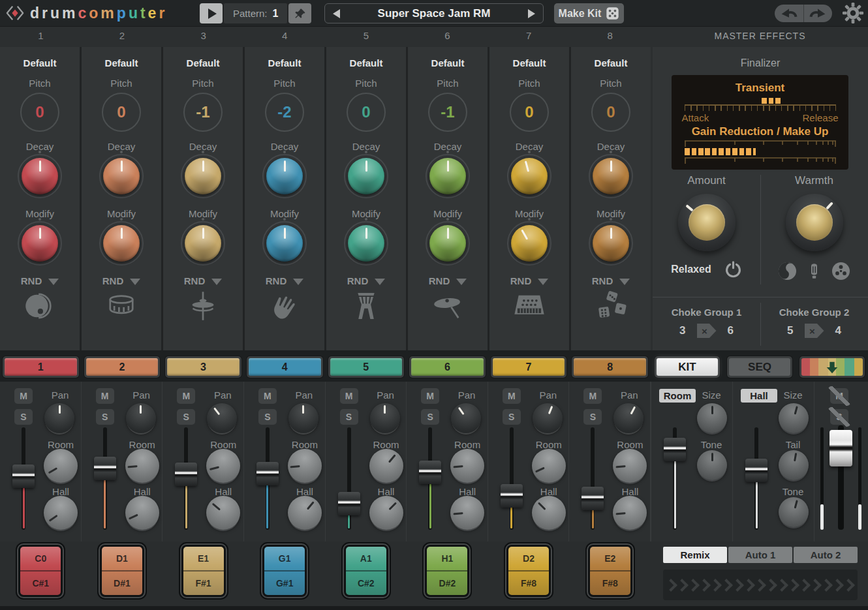 This screenshot has height=610, width=868. I want to click on master-mute-button: M, so click(839, 396).